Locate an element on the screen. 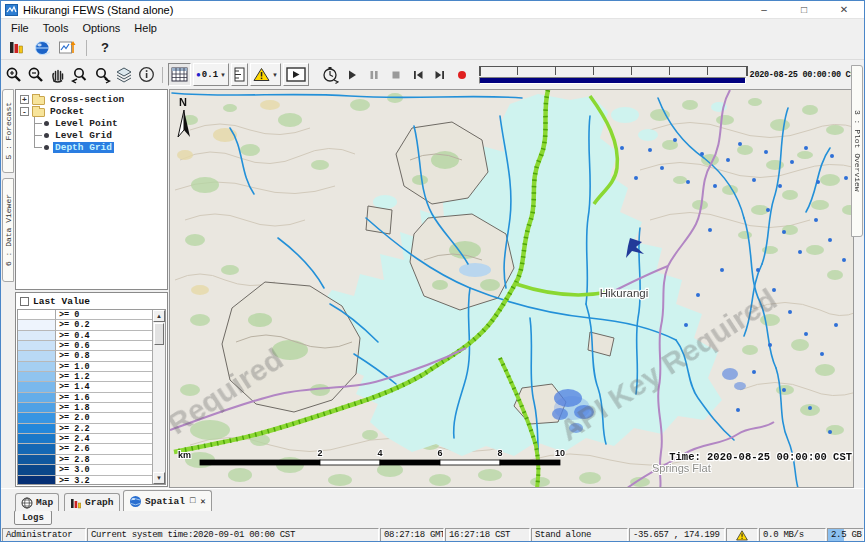  legend-scrollbar: ▲ ▼ is located at coordinates (158, 397).